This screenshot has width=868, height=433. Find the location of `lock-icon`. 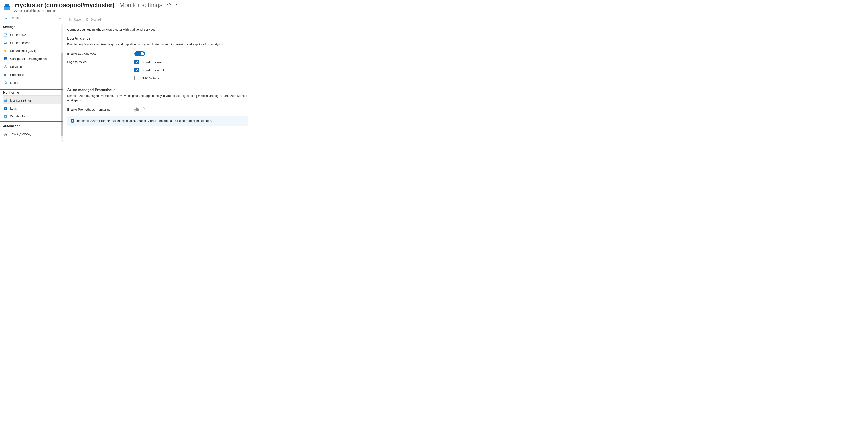

lock-icon is located at coordinates (5, 83).